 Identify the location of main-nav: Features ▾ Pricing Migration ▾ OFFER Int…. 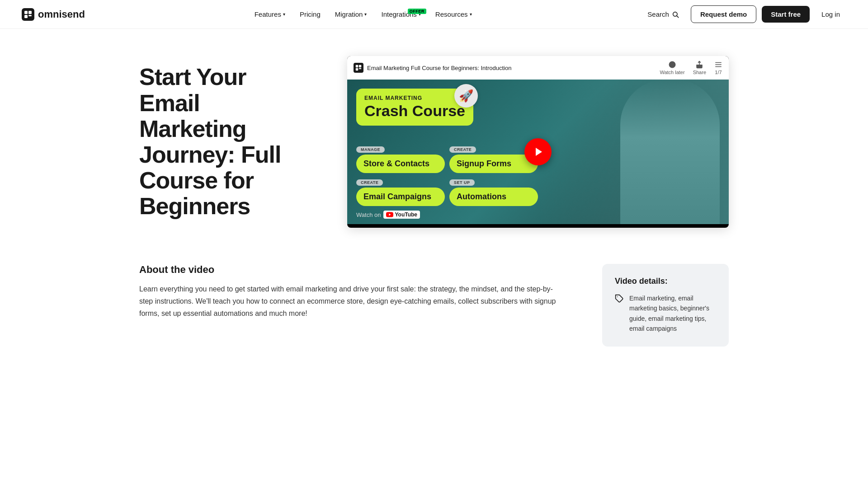
(363, 14).